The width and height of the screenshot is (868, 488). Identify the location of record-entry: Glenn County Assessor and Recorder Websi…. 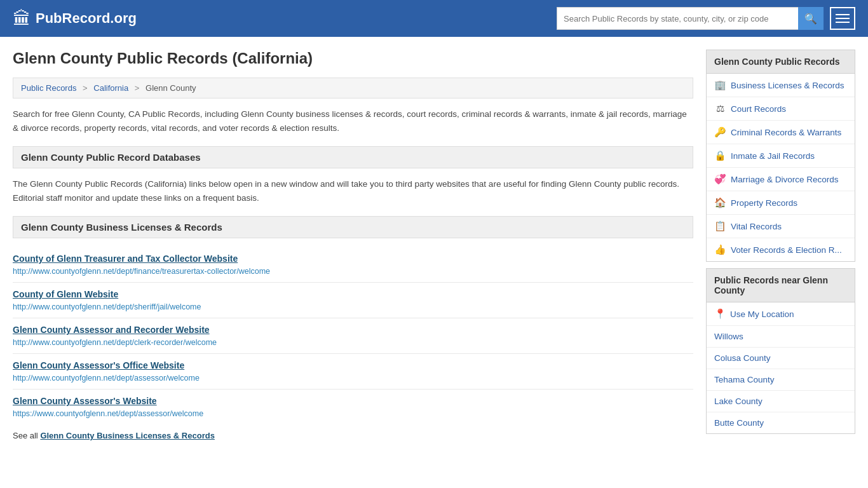
(353, 336).